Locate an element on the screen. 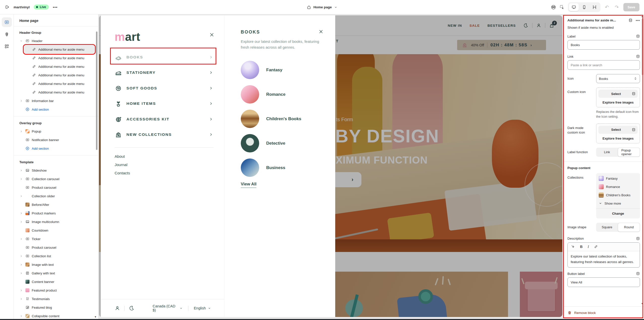 The image size is (644, 320). drawer-menu-item-accessories-kit: ACCESSORIES KIT is located at coordinates (164, 119).